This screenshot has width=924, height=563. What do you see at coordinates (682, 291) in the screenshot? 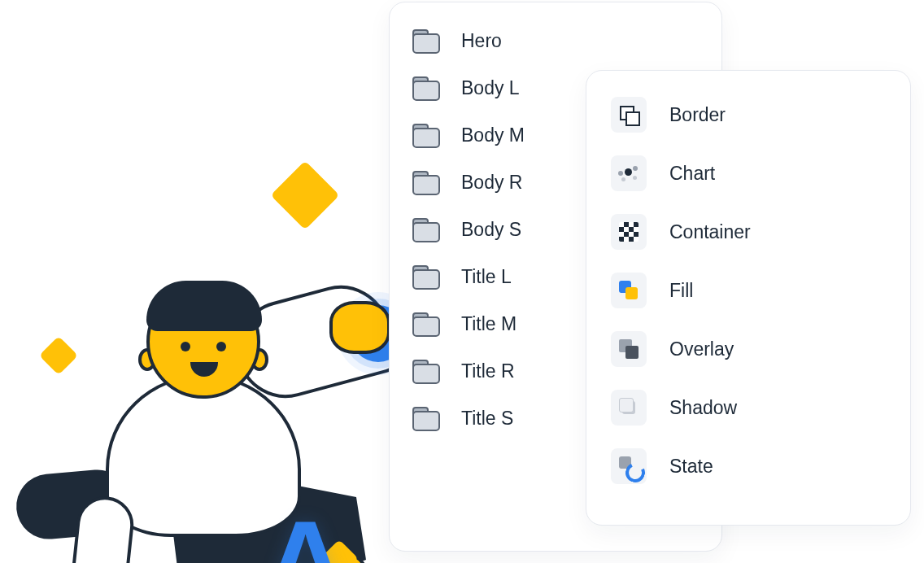
I see `style-label: Fill` at bounding box center [682, 291].